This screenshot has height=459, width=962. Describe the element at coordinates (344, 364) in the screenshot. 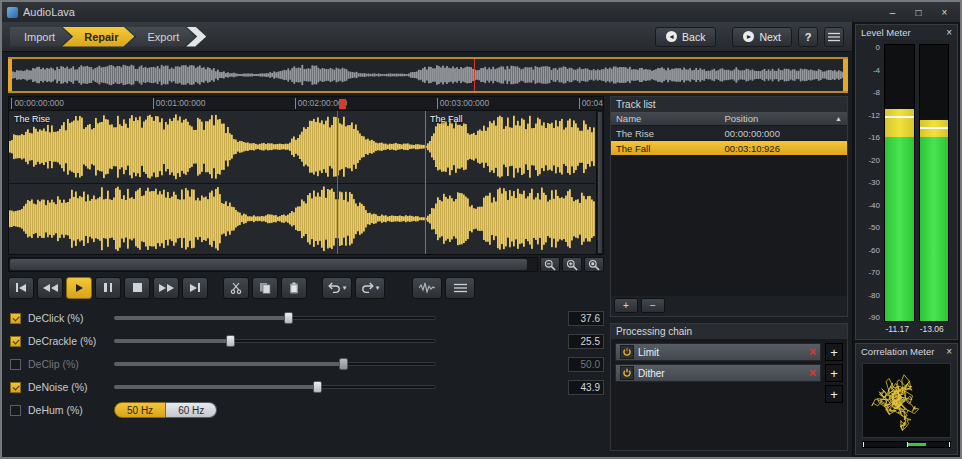

I see `declip-slider-thumb` at that location.